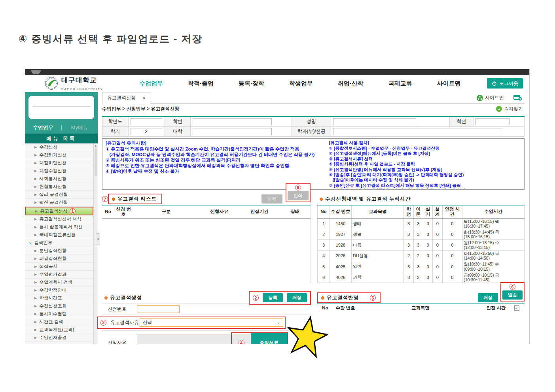 The width and height of the screenshot is (555, 392). What do you see at coordinates (421, 318) in the screenshot?
I see `absence-apply-section: 유고결석반영 5 저장 6 발송 No 수강 번호` at bounding box center [421, 318].